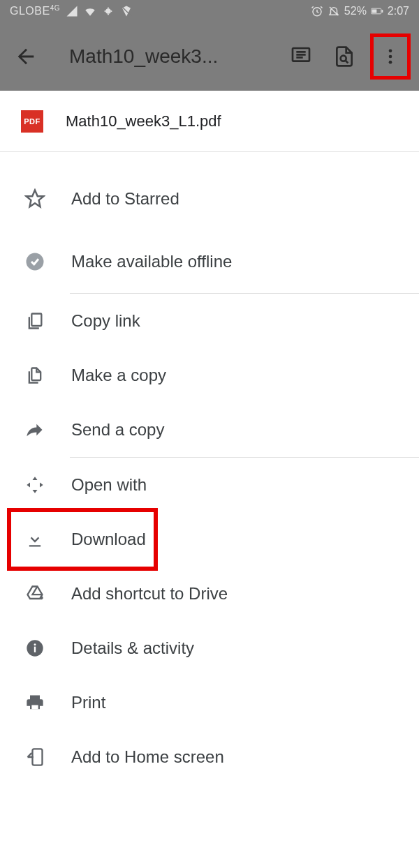 Image resolution: width=419 pixels, height=868 pixels. Describe the element at coordinates (210, 321) in the screenshot. I see `menu-item-copylink: Copy link` at that location.